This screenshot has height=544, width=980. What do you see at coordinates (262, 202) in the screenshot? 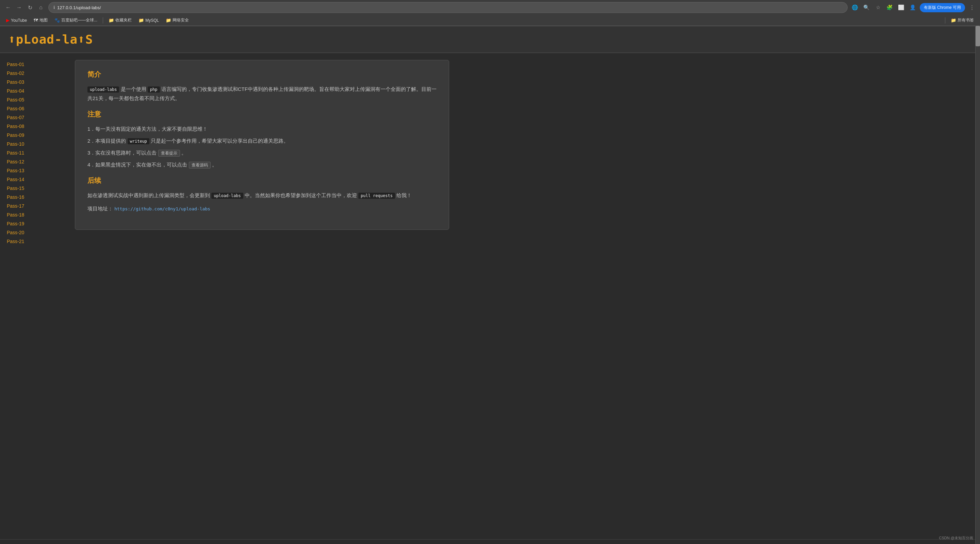
I see `followup-text: 如在渗透测试实战中遇到新的上传漏洞类型，会更新到 upload-labs 中。当…` at bounding box center [262, 202].